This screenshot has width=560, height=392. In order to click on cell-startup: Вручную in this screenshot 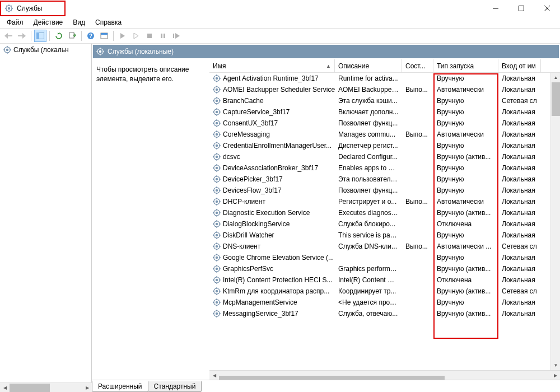, I will do `click(466, 258)`.